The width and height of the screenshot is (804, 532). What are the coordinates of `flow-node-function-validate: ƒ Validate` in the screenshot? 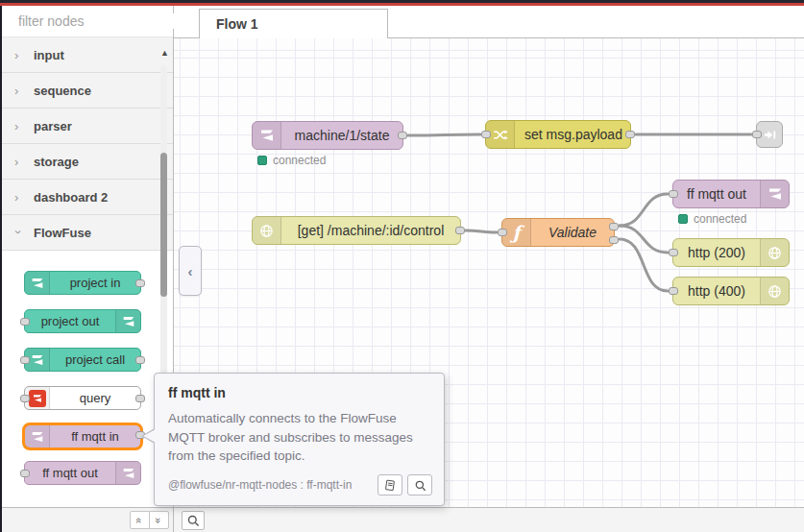 It's located at (558, 232).